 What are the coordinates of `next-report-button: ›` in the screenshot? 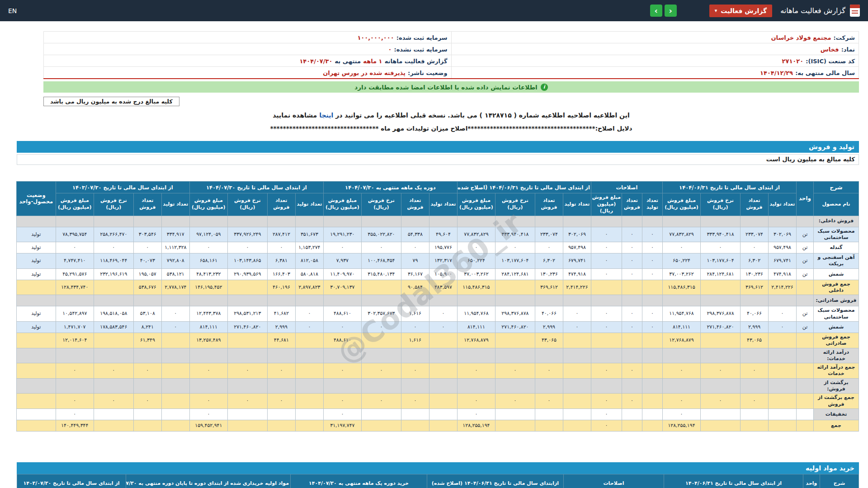 It's located at (656, 11).